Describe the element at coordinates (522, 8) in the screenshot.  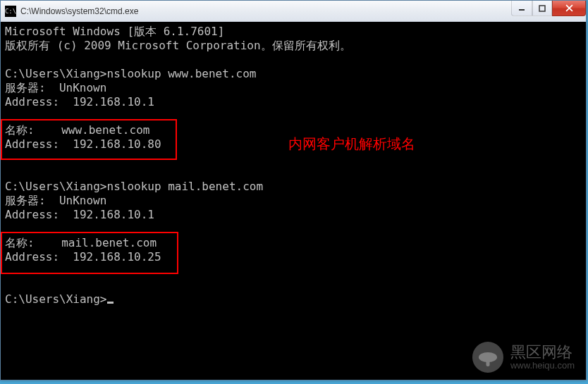
I see `minimize-button` at that location.